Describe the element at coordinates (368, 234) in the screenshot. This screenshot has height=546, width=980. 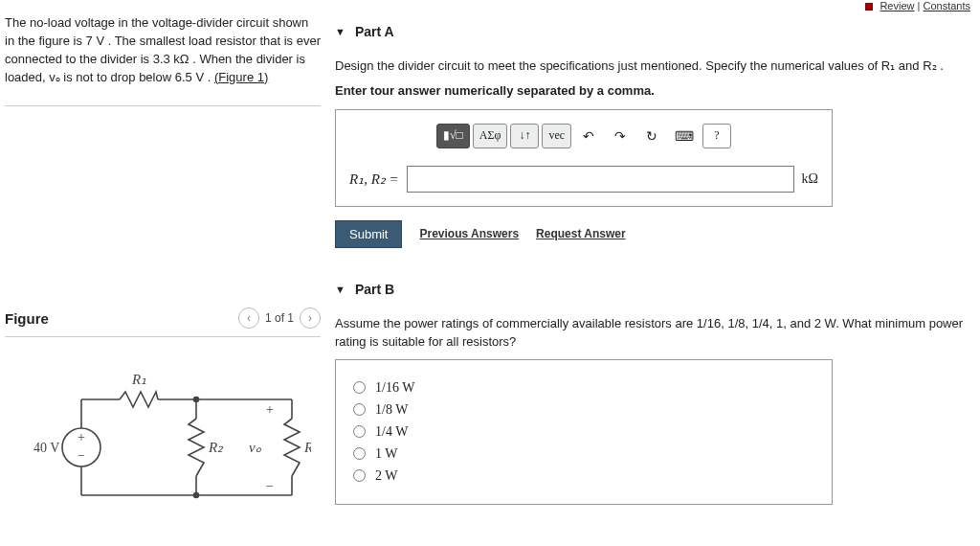
I see `submit-button: Submit` at that location.